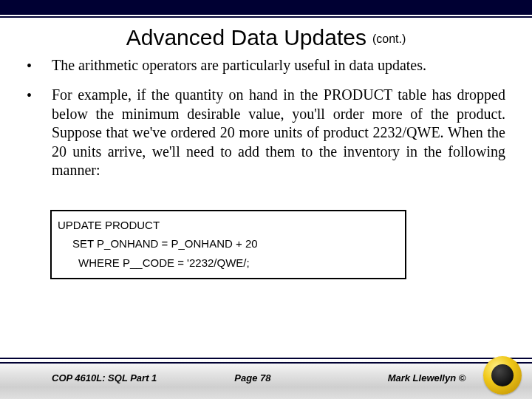 The width and height of the screenshot is (532, 399). I want to click on code-line: WHERE P__CODE = '2232/QWE/;, so click(231, 263).